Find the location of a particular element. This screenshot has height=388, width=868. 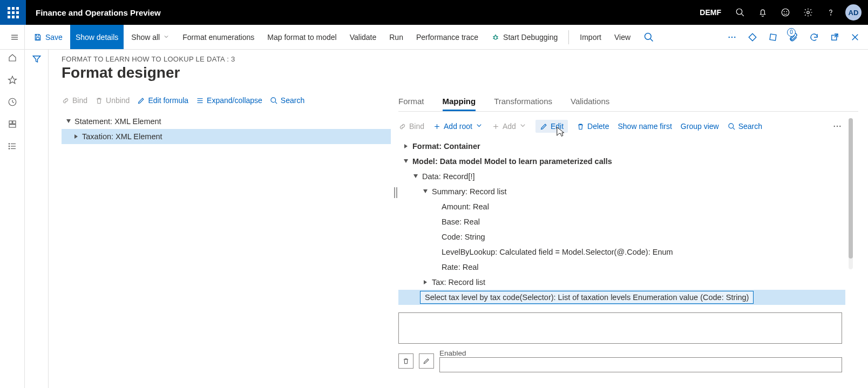

page-search-button is located at coordinates (649, 37).